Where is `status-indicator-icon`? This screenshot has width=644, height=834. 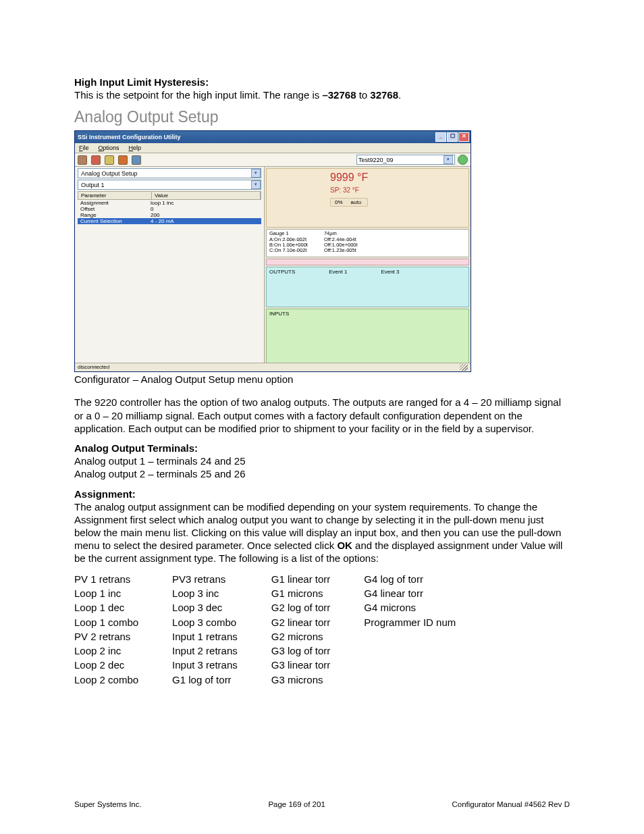
status-indicator-icon is located at coordinates (463, 159).